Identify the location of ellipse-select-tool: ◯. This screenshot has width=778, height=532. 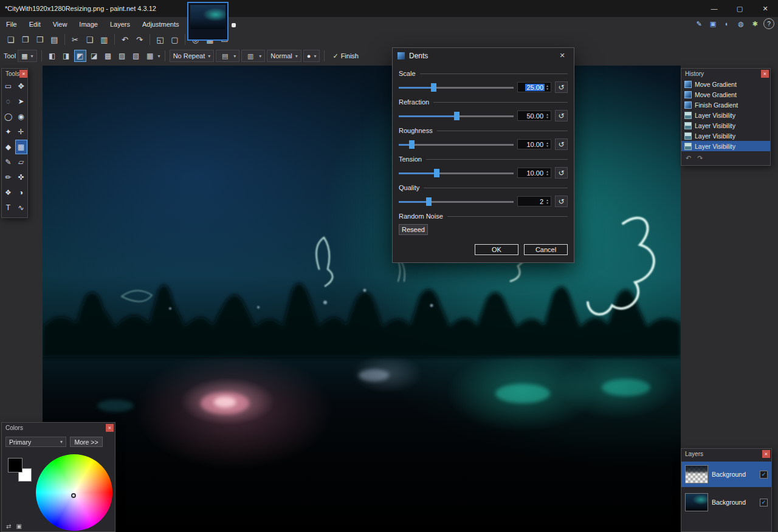
(9, 117).